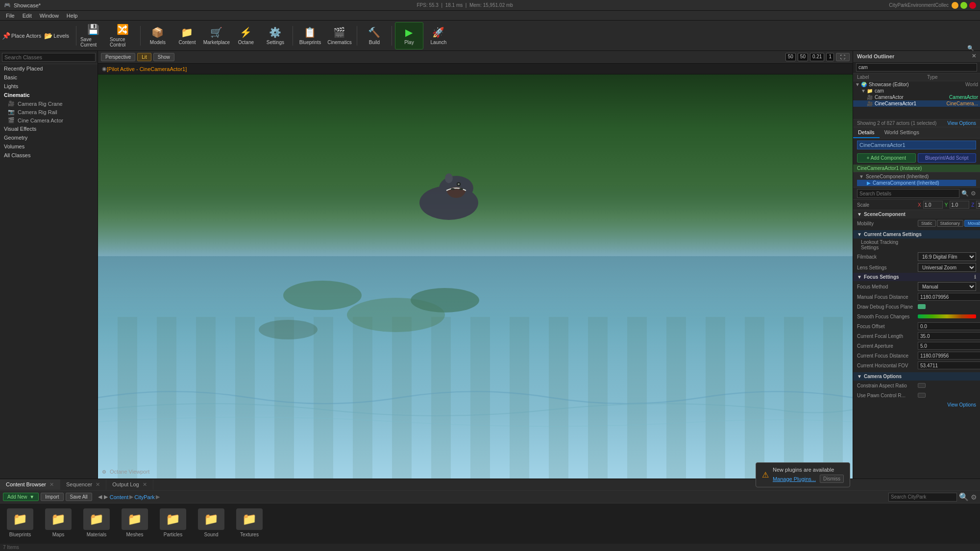  Describe the element at coordinates (916, 91) in the screenshot. I see `wo-item-cam: ▼ 📁 cam` at that location.